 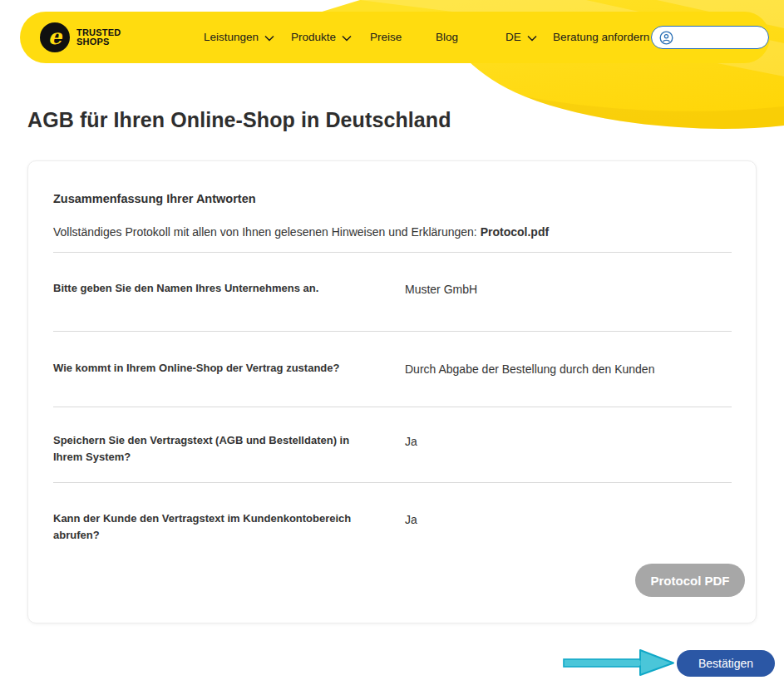 I want to click on answer-company-name: Muster GmbH, so click(x=441, y=289).